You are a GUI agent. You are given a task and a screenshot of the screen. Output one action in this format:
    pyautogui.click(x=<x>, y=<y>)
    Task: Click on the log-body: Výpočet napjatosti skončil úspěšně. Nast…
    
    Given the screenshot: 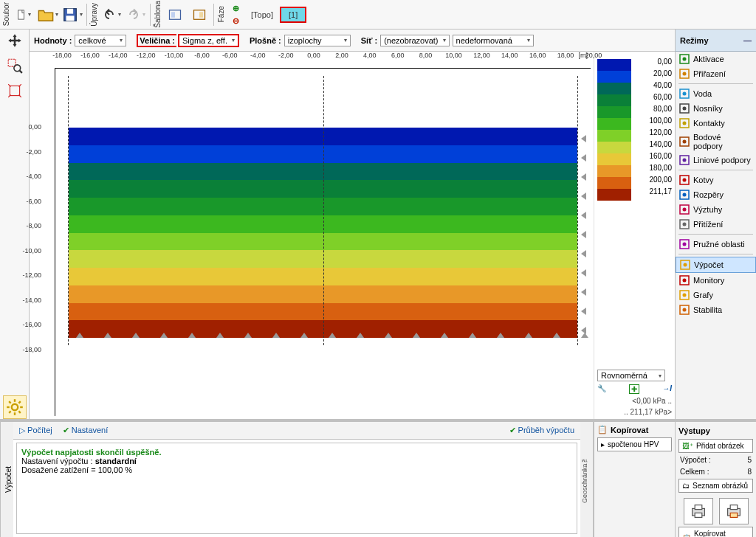 What is the action you would take?
    pyautogui.click(x=297, y=488)
    